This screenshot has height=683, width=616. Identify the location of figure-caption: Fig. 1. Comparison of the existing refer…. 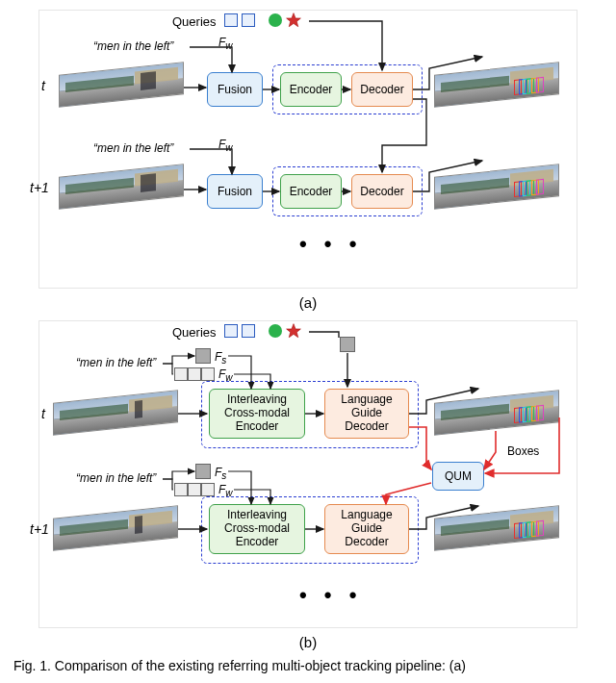
(308, 666).